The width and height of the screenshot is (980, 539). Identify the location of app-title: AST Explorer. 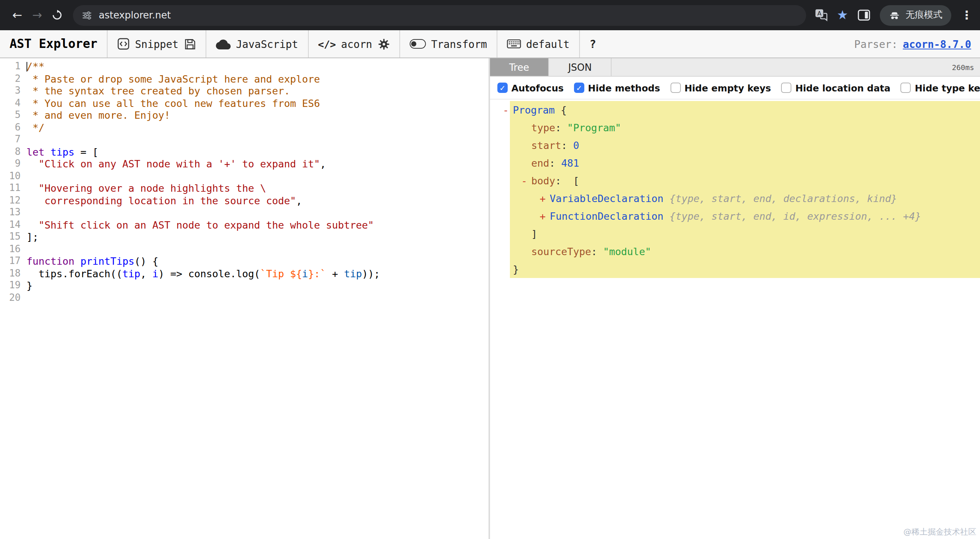
(54, 44).